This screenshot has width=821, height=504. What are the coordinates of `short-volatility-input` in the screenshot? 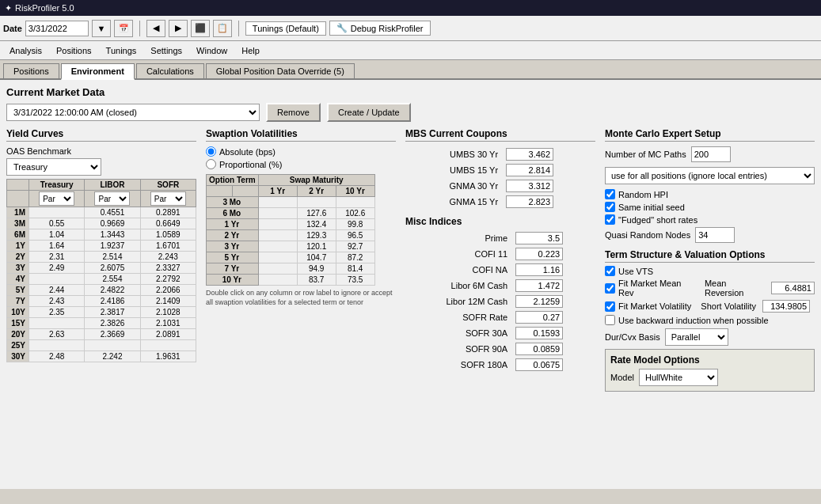 It's located at (786, 306).